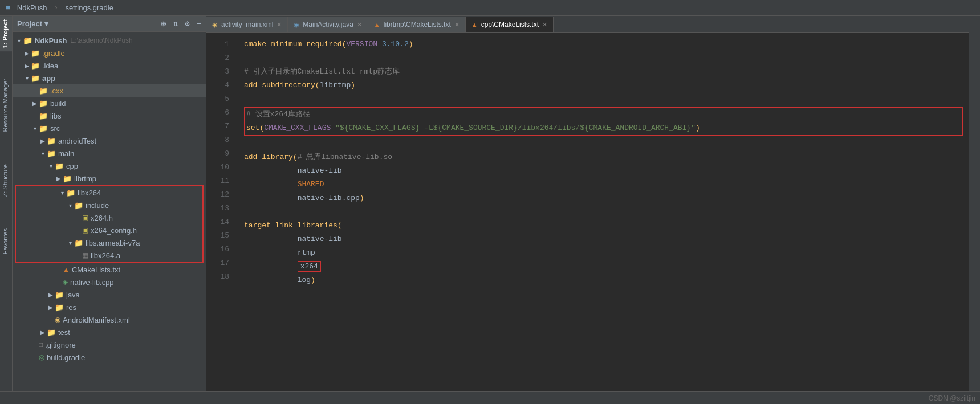  Describe the element at coordinates (109, 243) in the screenshot. I see `tree-item-libs-armeabi: ▾ 📁 libs.armeabi-v7a` at that location.